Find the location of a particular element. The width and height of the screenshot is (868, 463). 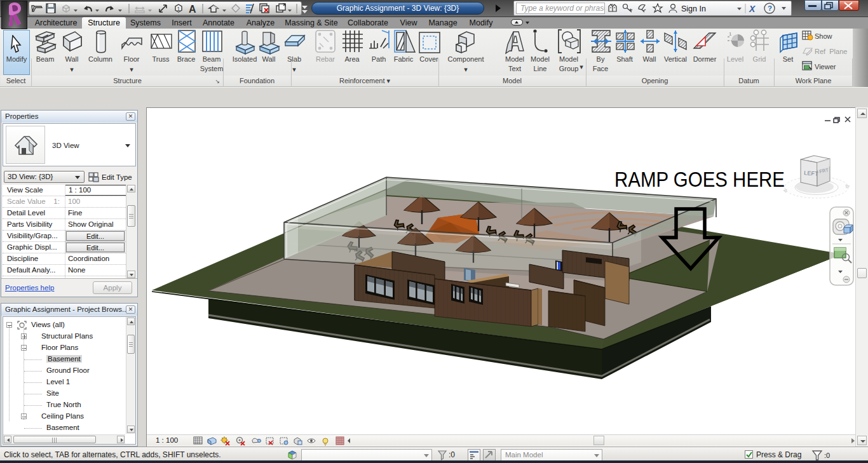

svg-text: Sign In is located at coordinates (694, 9).